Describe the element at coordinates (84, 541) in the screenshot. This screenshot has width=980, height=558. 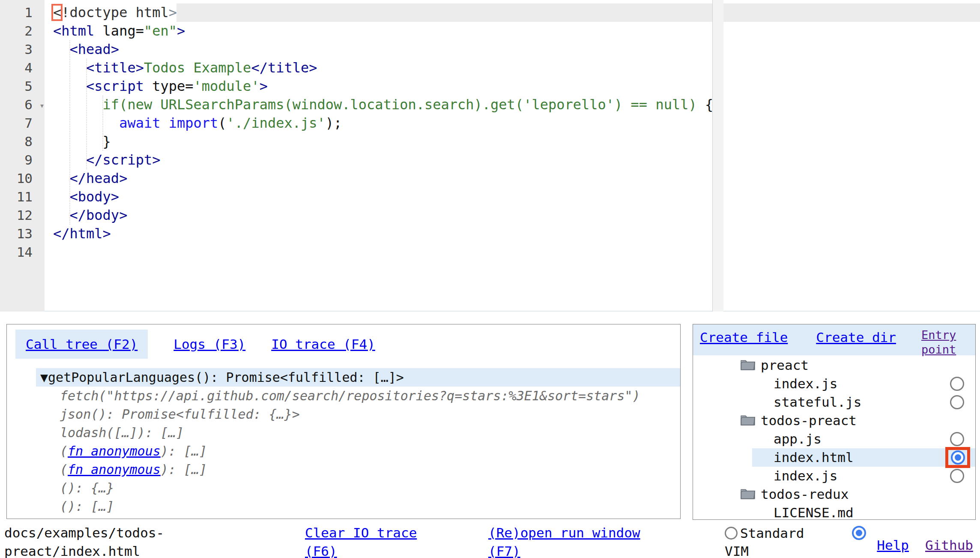
I see `current-file-path: docs/examples/todos-preact/index.html` at that location.